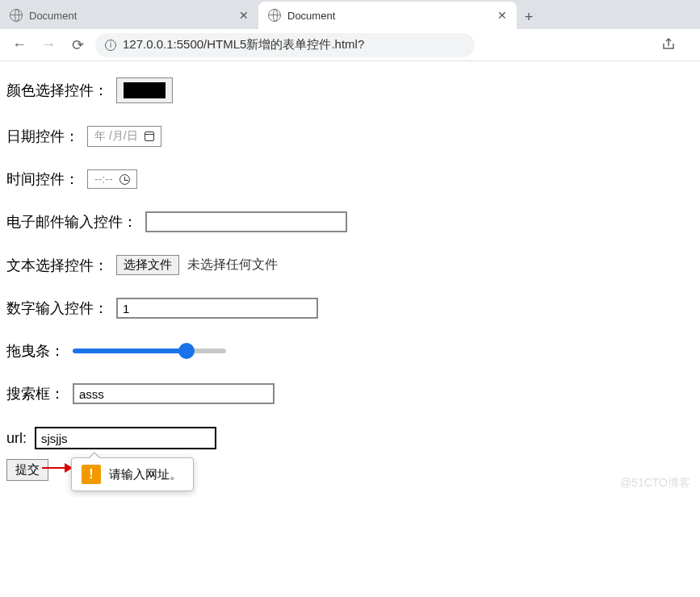 The width and height of the screenshot is (700, 597). What do you see at coordinates (149, 136) in the screenshot?
I see `calendar-icon` at bounding box center [149, 136].